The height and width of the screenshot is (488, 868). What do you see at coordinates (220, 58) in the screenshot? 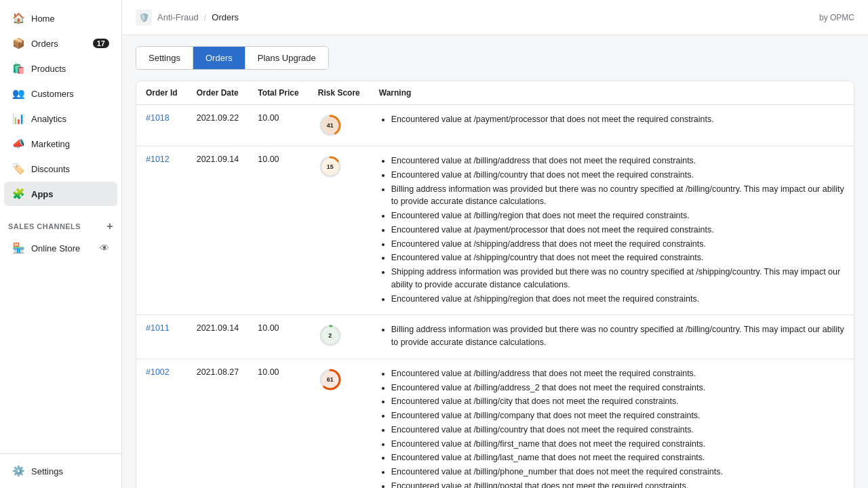
I see `tab-orders: Orders` at bounding box center [220, 58].